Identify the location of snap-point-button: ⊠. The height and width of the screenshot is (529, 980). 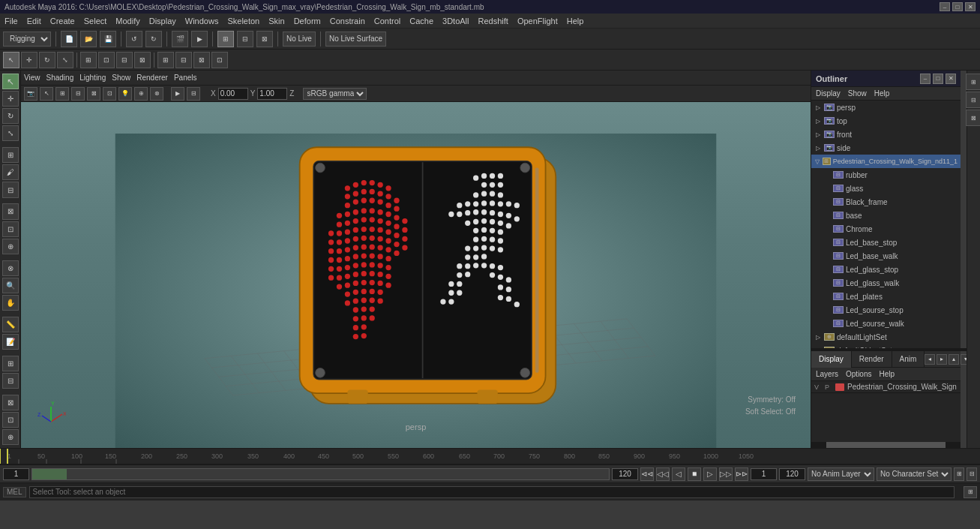
(202, 60).